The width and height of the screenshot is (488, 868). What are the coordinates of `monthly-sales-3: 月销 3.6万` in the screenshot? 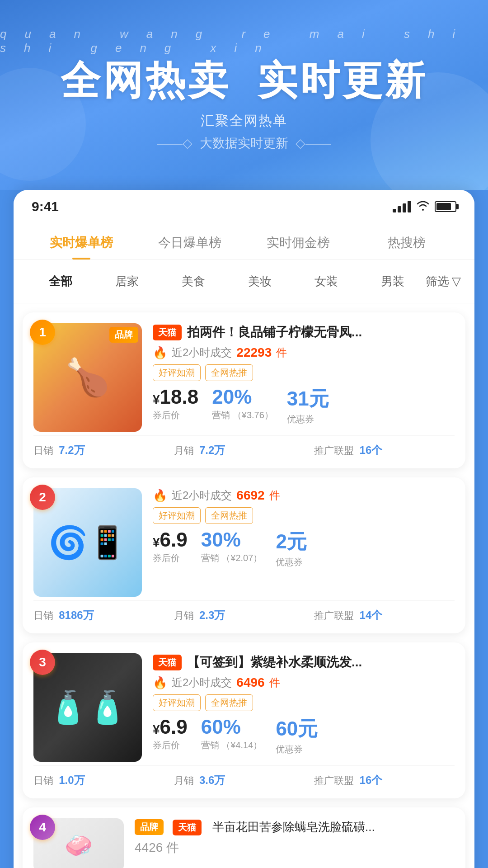 It's located at (244, 780).